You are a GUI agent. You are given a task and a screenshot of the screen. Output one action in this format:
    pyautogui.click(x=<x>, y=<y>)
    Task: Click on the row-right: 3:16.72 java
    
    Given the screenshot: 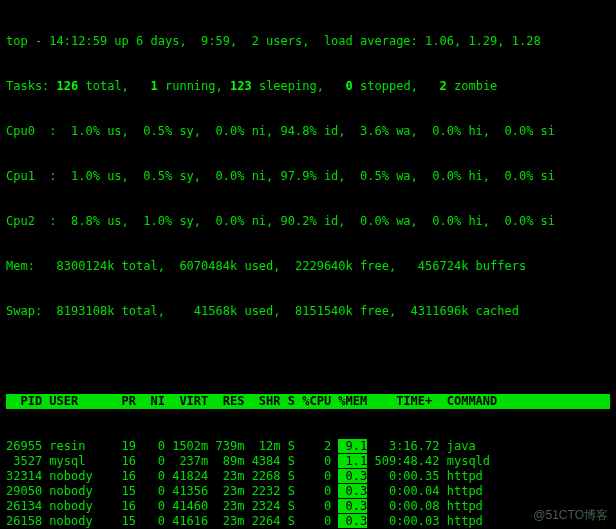 What is the action you would take?
    pyautogui.click(x=421, y=446)
    